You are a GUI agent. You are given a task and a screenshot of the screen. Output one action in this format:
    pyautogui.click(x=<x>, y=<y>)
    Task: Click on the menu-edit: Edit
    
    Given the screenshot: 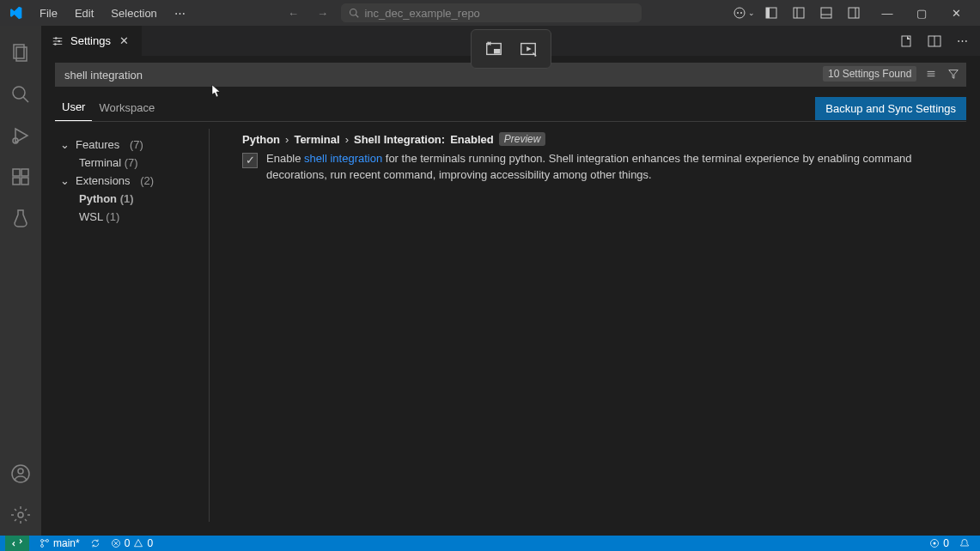 What is the action you would take?
    pyautogui.click(x=84, y=14)
    